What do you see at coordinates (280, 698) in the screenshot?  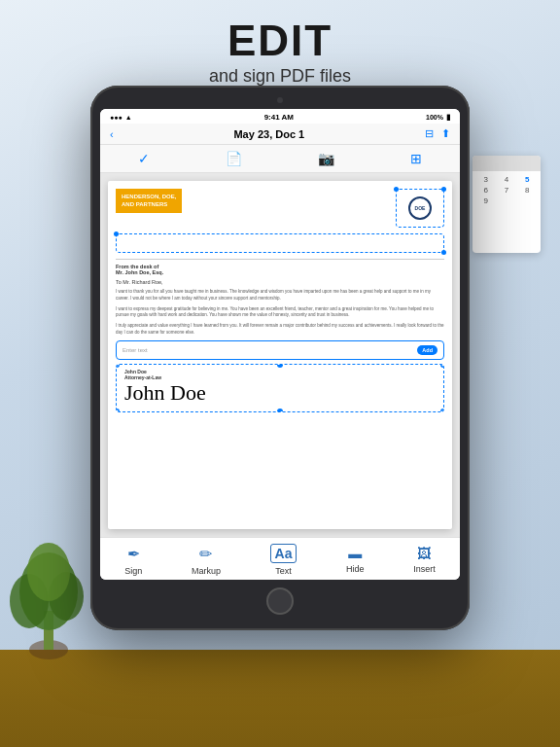 I see `desk-surface` at bounding box center [280, 698].